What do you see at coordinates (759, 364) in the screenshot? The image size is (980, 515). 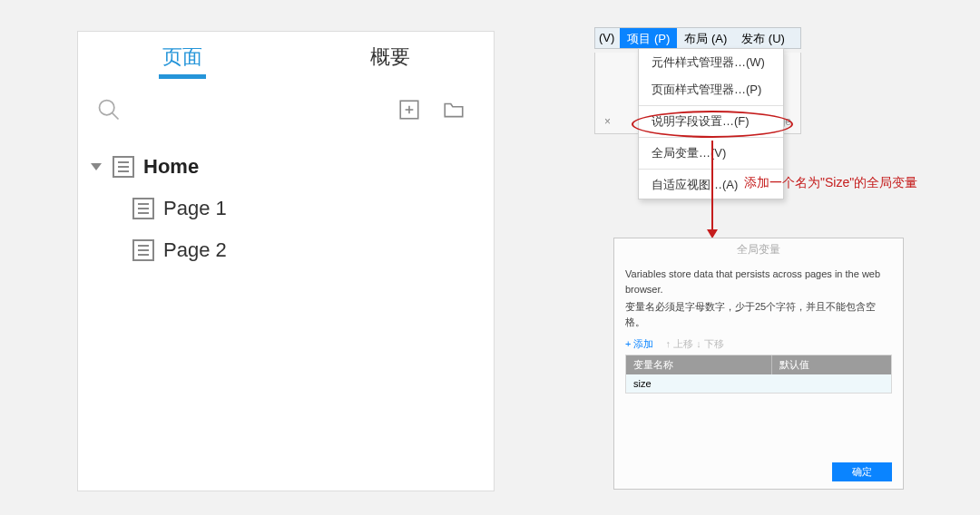 I see `global-variables-dialog: 全局变量 Variables store data that persists …` at bounding box center [759, 364].